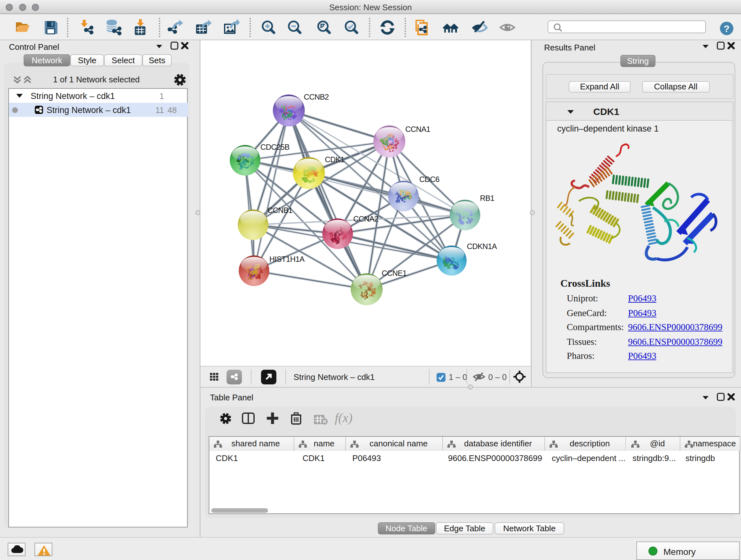 The height and width of the screenshot is (560, 741). Describe the element at coordinates (487, 198) in the screenshot. I see `svg-text: RB1` at that location.